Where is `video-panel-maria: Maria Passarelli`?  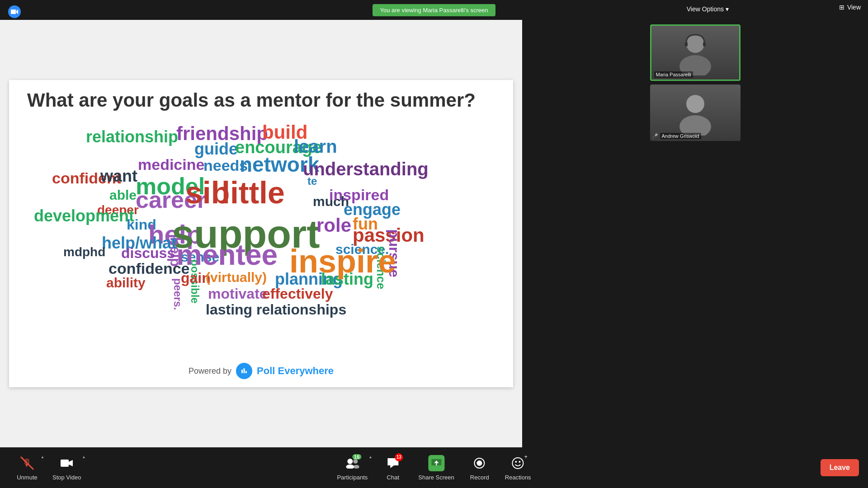
video-panel-maria: Maria Passarelli is located at coordinates (695, 52).